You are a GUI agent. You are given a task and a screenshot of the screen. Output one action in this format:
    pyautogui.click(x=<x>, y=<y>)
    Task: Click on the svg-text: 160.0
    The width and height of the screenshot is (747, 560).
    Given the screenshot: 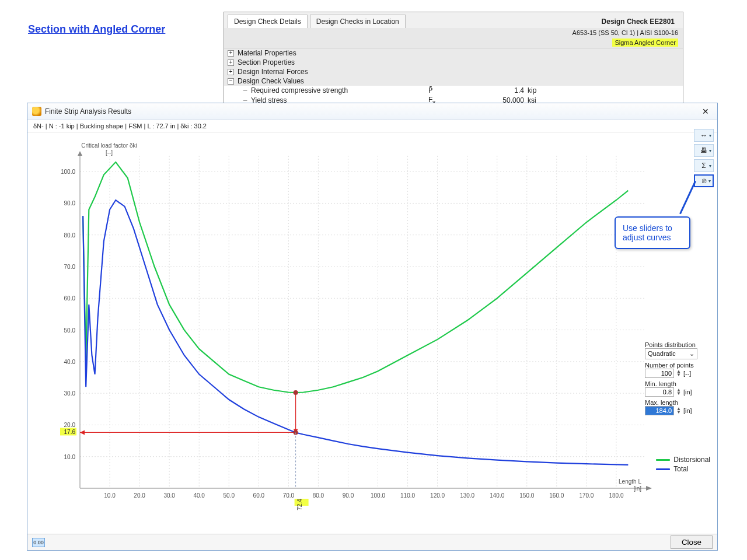 What is the action you would take?
    pyautogui.click(x=557, y=496)
    